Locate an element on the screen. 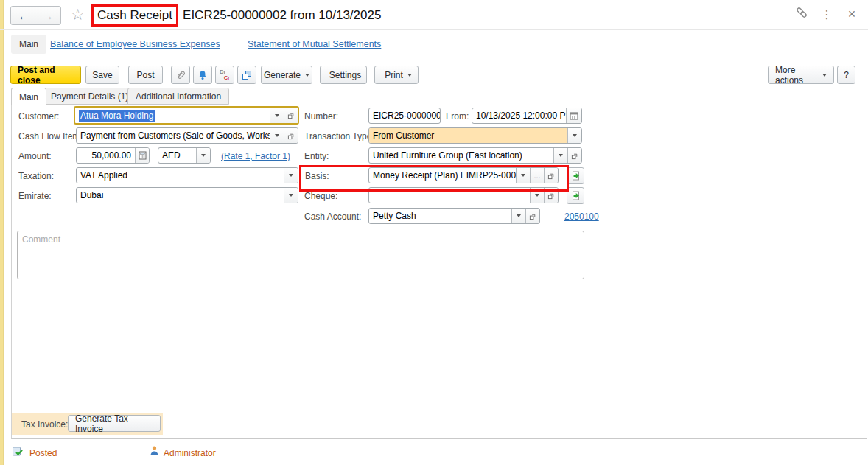 This screenshot has height=465, width=868. currency-input: AED is located at coordinates (177, 155).